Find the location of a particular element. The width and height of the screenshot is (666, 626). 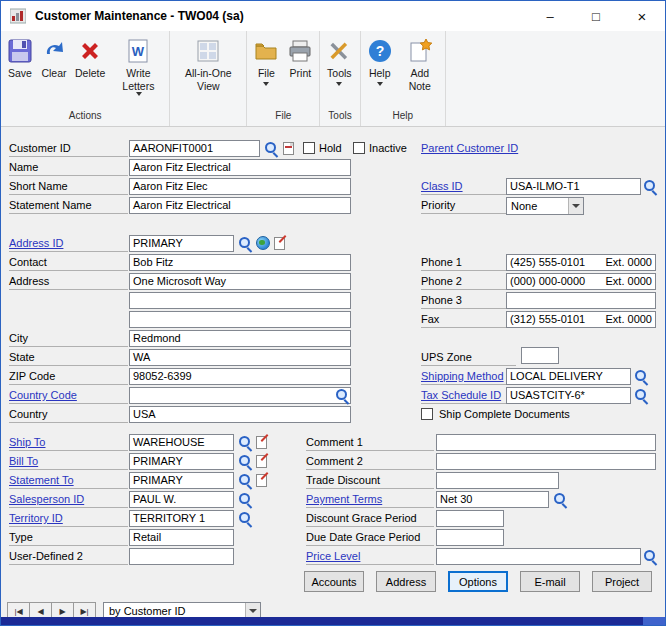

shipping-method-link: Shipping Method is located at coordinates (464, 376).